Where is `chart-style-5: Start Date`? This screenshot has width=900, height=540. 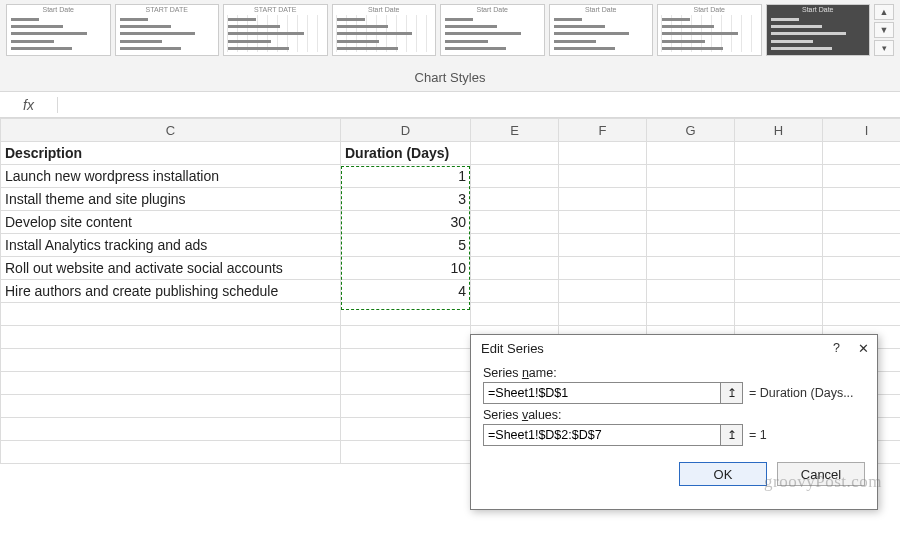
chart-style-5: Start Date is located at coordinates (492, 30).